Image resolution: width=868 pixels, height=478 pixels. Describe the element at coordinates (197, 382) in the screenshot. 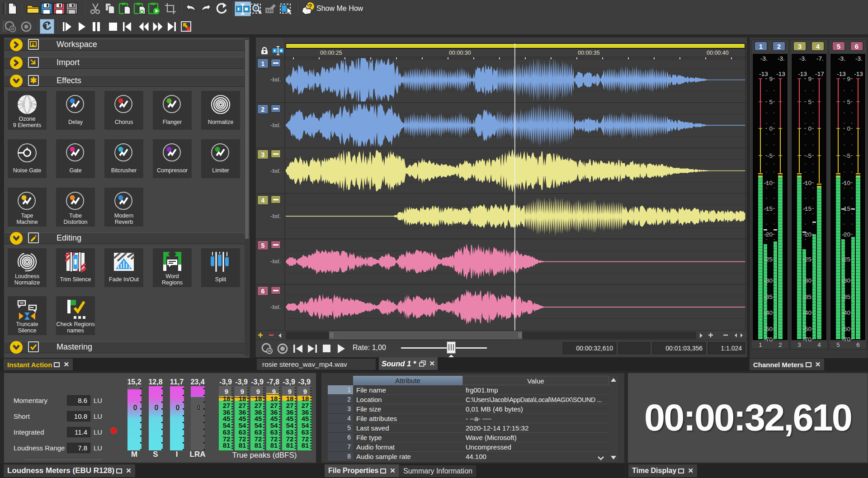

I see `svg-text: 23,4` at that location.